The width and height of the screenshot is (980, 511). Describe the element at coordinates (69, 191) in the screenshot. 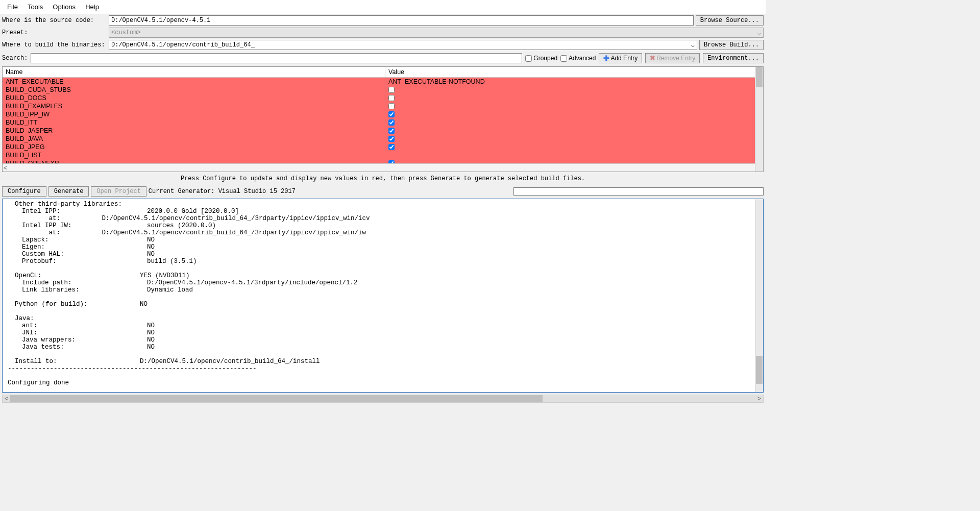

I see `generate-button: Generate` at that location.